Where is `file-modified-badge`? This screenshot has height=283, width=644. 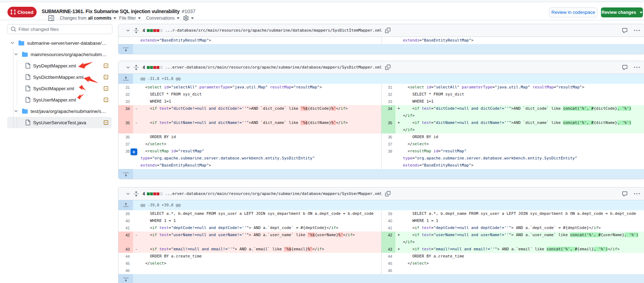
file-modified-badge is located at coordinates (106, 78).